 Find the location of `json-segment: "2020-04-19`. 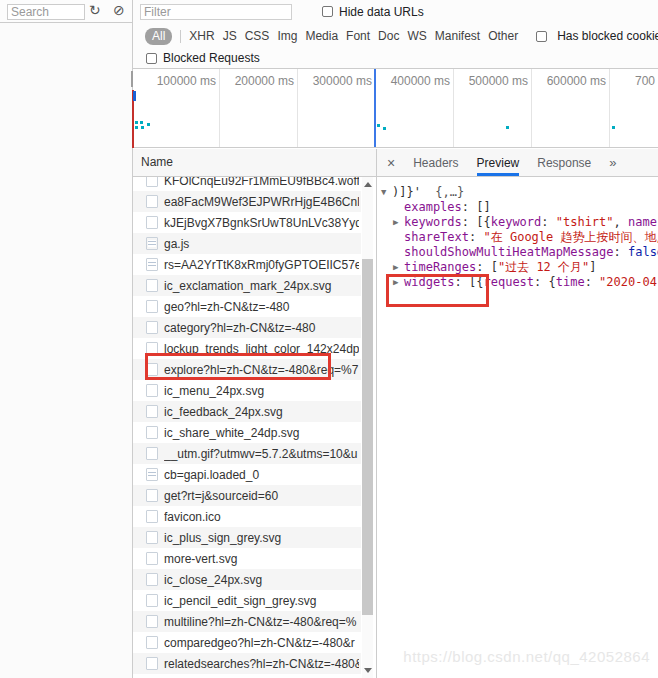

json-segment: "2020-04-19 is located at coordinates (628, 282).